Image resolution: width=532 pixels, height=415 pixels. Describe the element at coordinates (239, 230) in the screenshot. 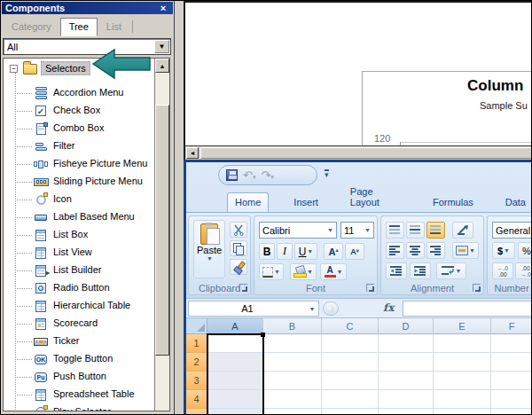

I see `cut-button` at that location.